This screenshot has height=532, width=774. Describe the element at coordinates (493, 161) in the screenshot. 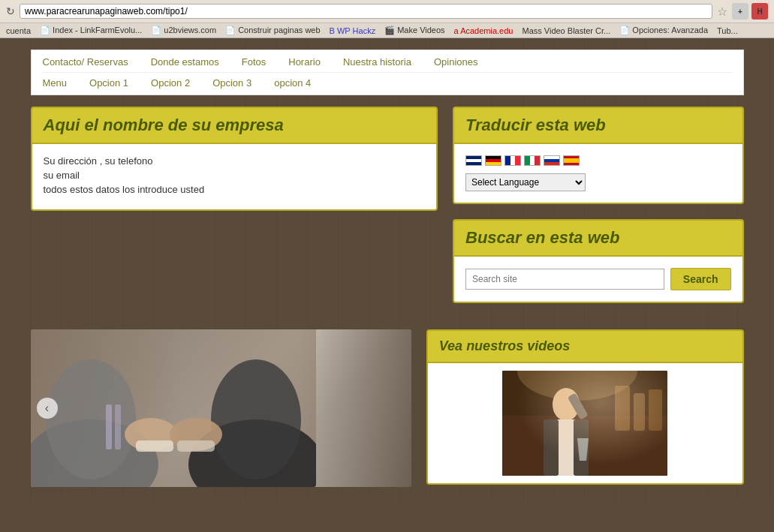

I see `flag-de` at that location.